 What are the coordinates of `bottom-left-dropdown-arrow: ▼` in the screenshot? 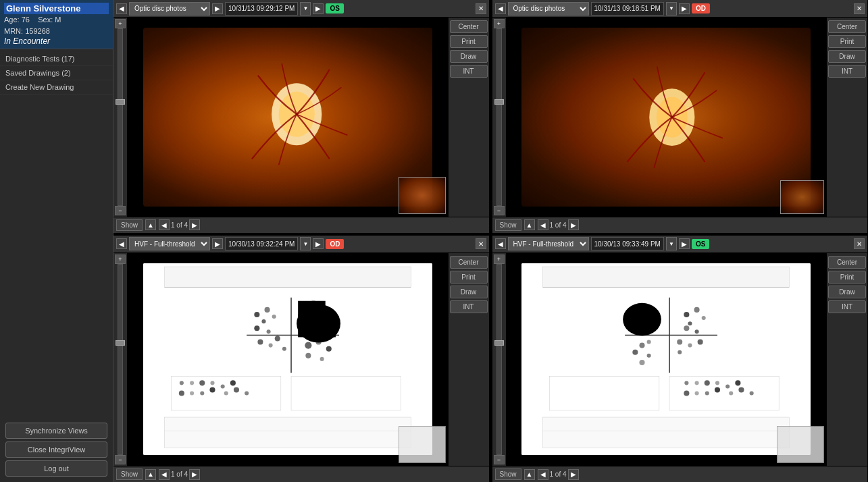 It's located at (305, 244).